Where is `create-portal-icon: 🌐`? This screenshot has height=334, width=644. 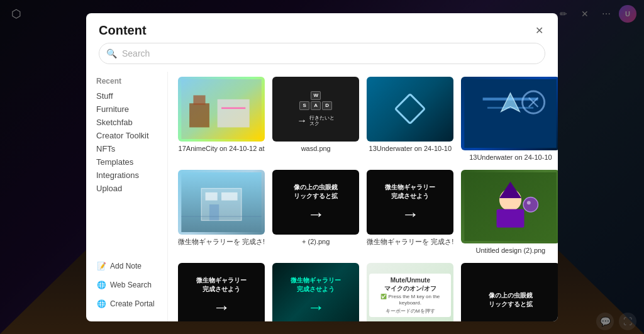 create-portal-icon: 🌐 is located at coordinates (101, 304).